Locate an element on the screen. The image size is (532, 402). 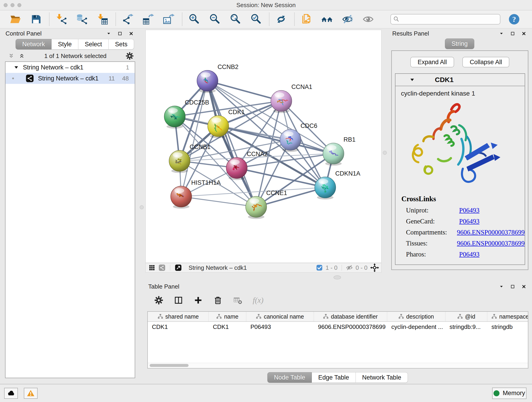
expand-all-button: Expand All is located at coordinates (432, 62).